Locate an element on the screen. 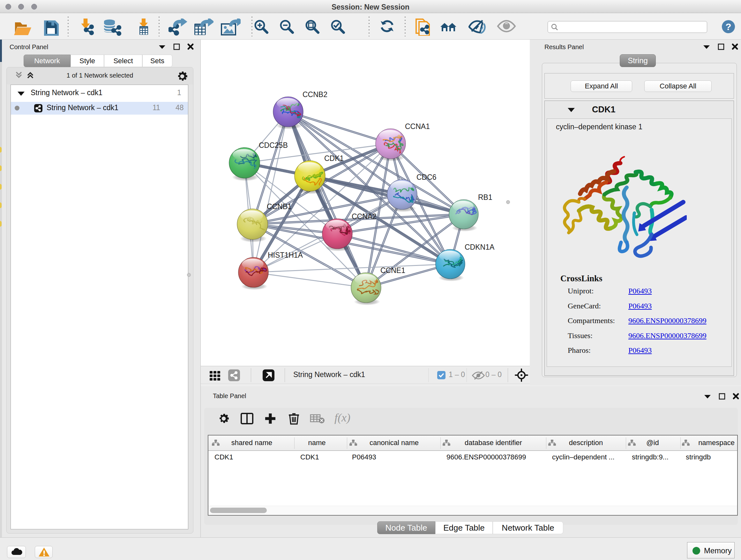  svg-text: CDK1 is located at coordinates (334, 158).